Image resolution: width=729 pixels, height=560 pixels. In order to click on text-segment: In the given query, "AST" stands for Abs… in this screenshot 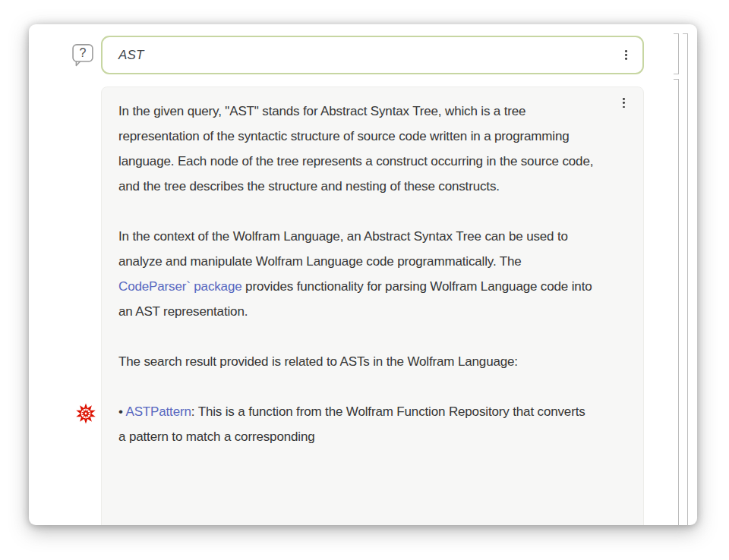, I will do `click(355, 149)`.